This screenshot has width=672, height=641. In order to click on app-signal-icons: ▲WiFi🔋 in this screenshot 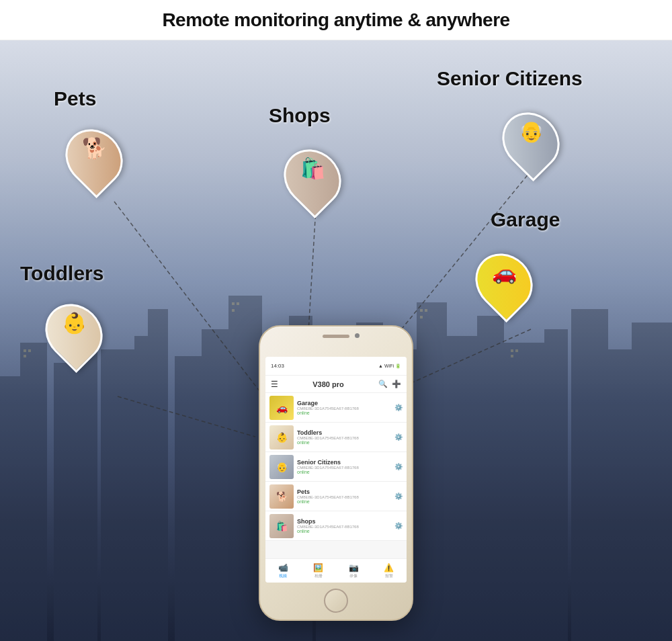, I will do `click(390, 366)`.